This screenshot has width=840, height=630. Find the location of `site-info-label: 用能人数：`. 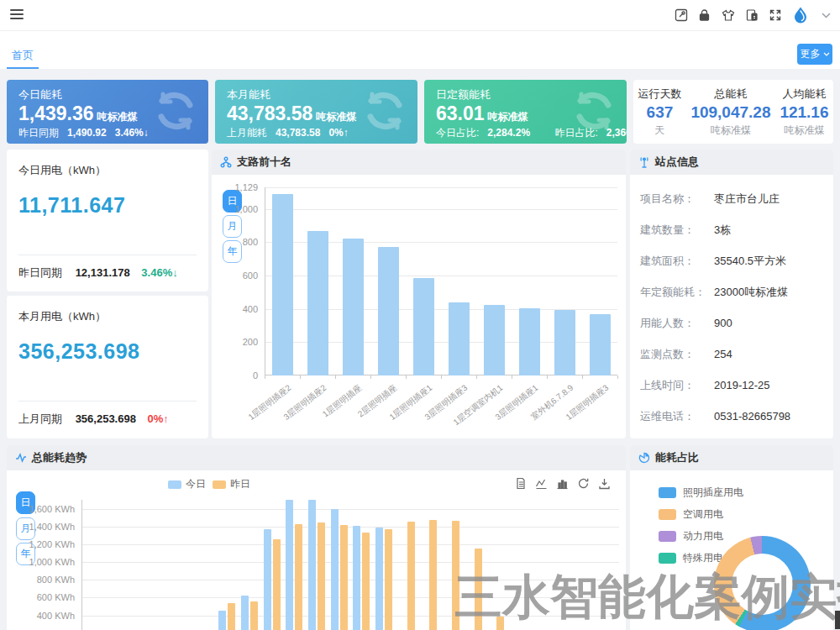

site-info-label: 用能人数： is located at coordinates (677, 323).